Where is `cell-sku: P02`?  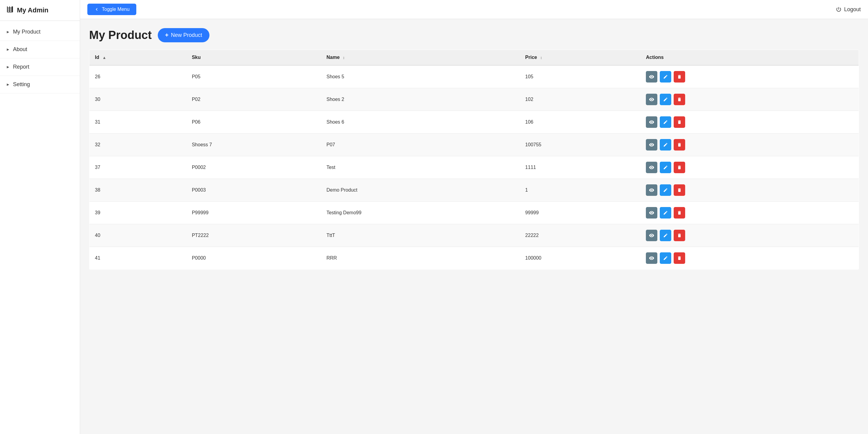 cell-sku: P02 is located at coordinates (254, 100).